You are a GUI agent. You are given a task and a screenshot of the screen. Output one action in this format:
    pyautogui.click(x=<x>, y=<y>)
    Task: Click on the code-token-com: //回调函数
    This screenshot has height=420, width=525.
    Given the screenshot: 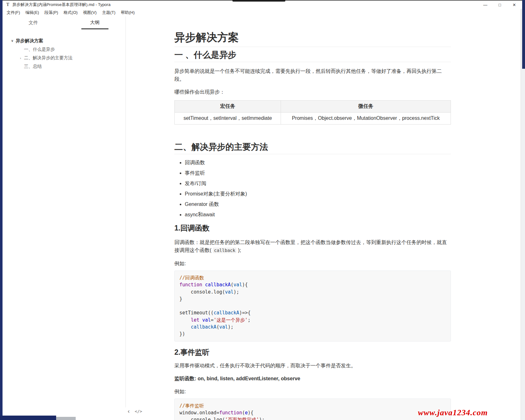 What is the action you would take?
    pyautogui.click(x=192, y=278)
    